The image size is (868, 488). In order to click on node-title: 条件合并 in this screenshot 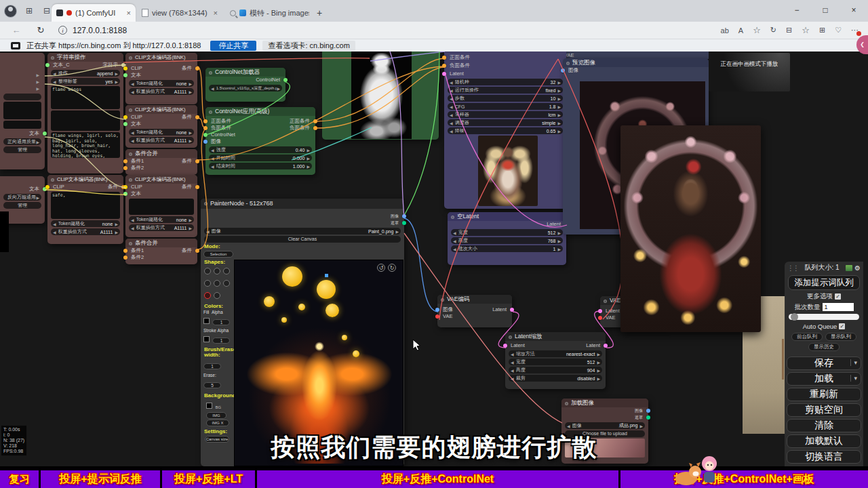, I will do `click(161, 153)`.